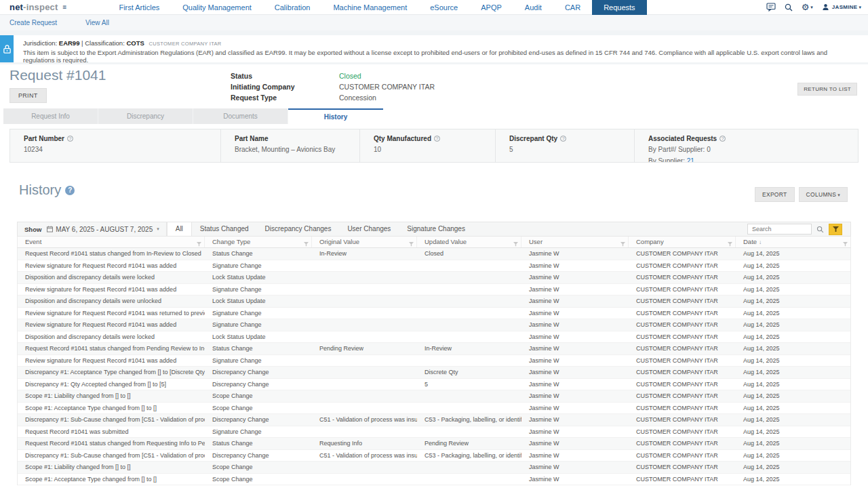 This screenshot has width=868, height=488. I want to click on print-button: PRINT, so click(28, 96).